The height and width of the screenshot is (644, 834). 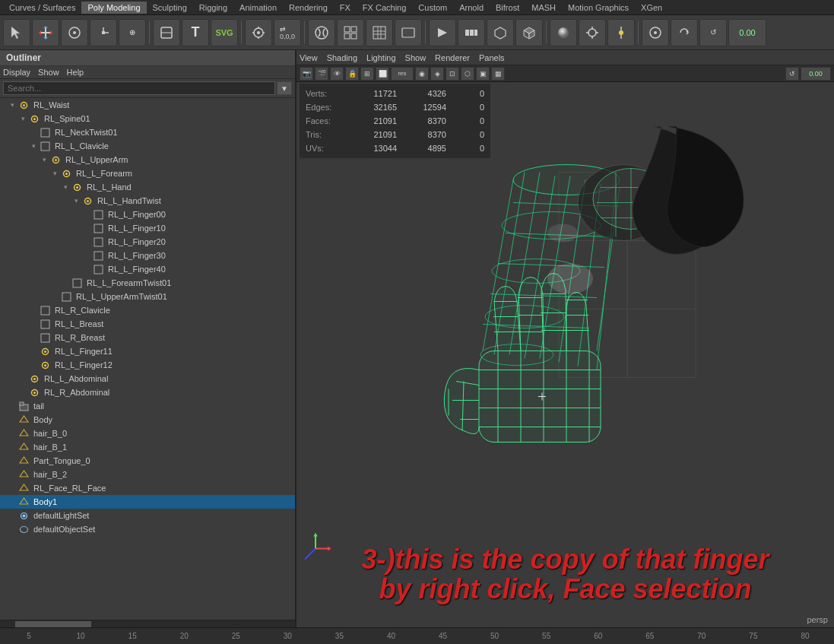 What do you see at coordinates (147, 255) in the screenshot?
I see `tree-item: RL_L_Finger30` at bounding box center [147, 255].